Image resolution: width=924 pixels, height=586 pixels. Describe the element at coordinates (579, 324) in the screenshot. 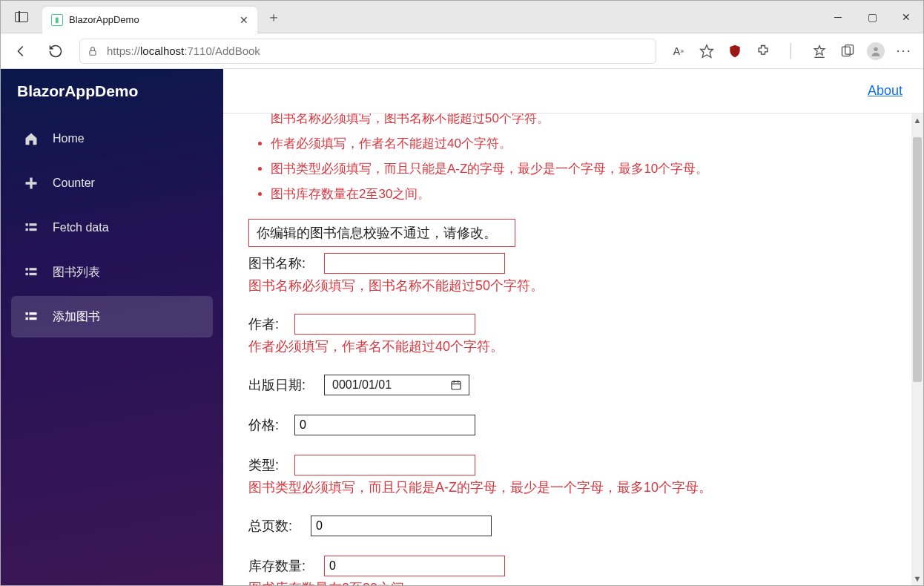

I see `row-author: 作者:` at that location.